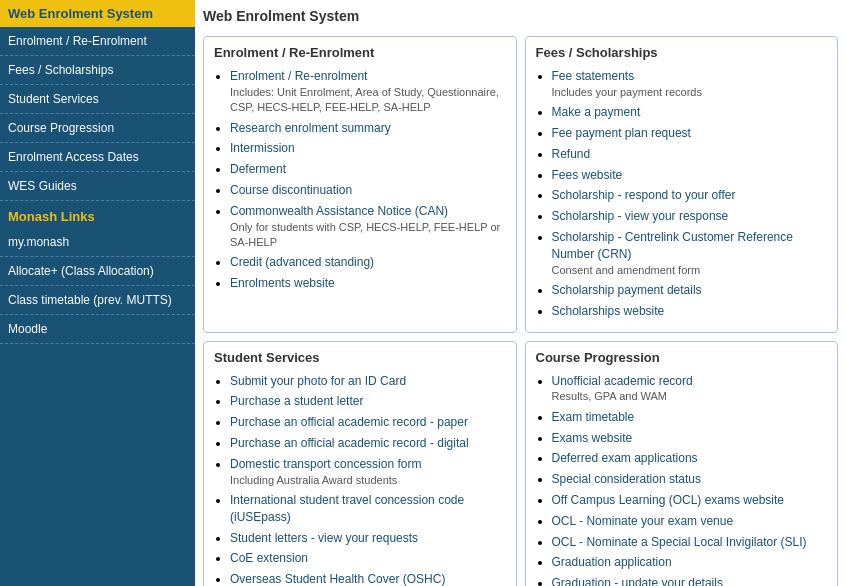 This screenshot has height=586, width=846. What do you see at coordinates (368, 92) in the screenshot?
I see `list-item: Enrolment / Re-enrolment Includes: Unit …` at bounding box center [368, 92].